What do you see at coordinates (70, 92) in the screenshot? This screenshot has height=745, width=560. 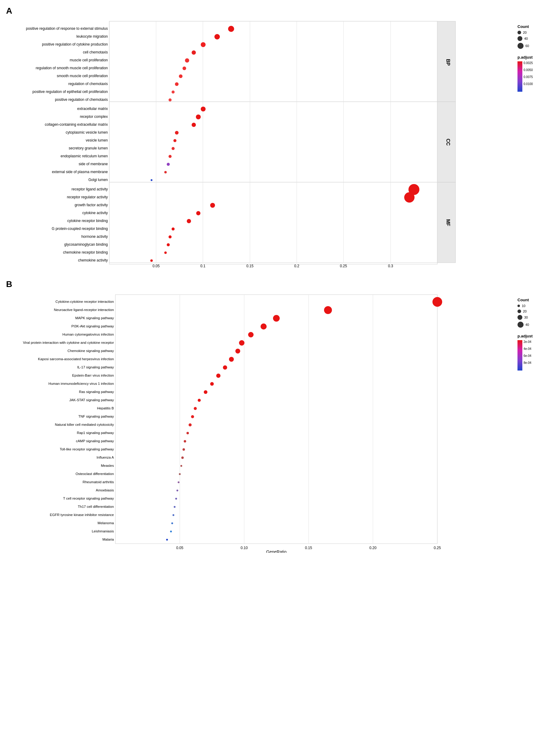 I see `bp-term-2: positive regulation of epithelial cell p…` at bounding box center [70, 92].